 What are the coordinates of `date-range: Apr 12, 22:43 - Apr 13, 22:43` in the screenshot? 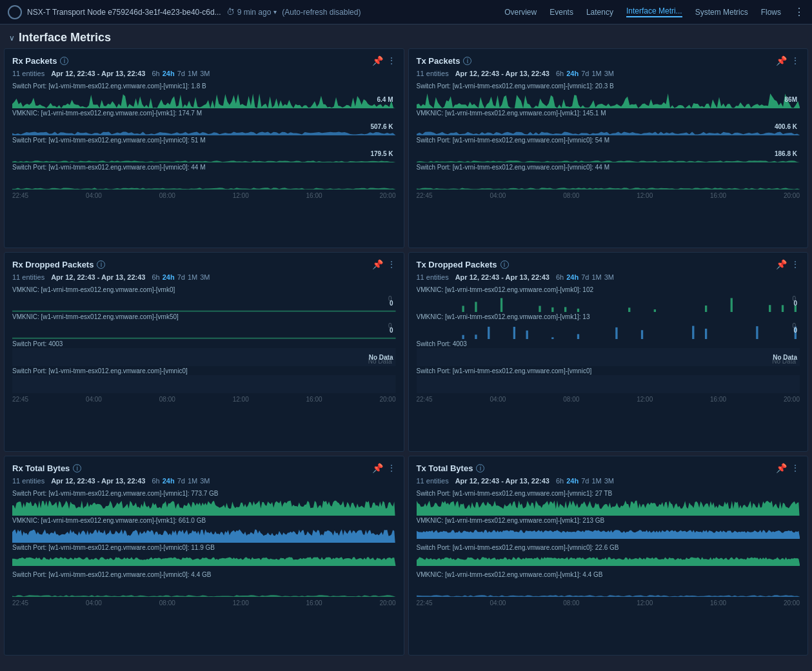 It's located at (98, 277).